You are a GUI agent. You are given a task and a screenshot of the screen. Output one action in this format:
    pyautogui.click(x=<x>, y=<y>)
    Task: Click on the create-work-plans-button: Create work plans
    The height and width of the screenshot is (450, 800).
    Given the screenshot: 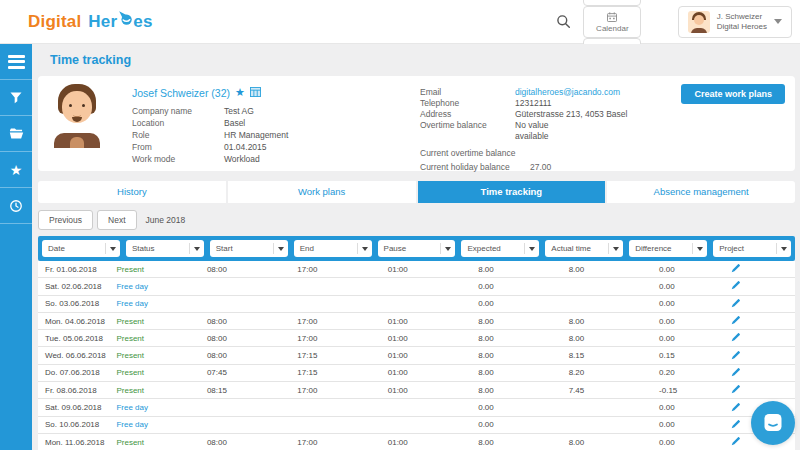 What is the action you would take?
    pyautogui.click(x=733, y=94)
    